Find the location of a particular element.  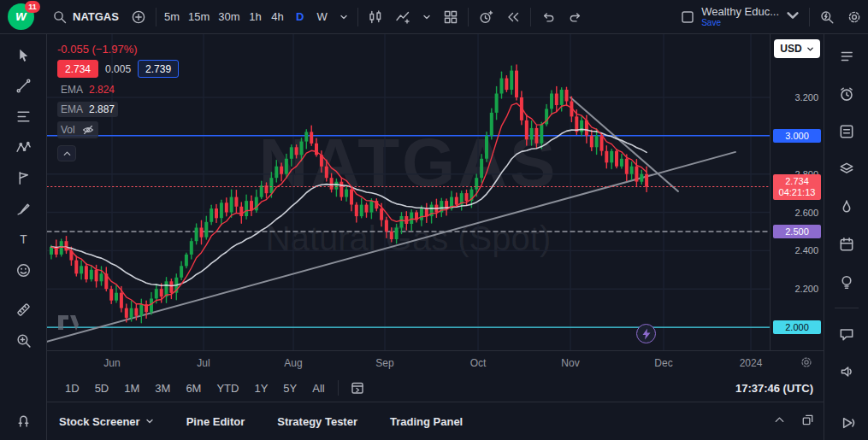

footer-tab-stock-screener: Stock Screener is located at coordinates (106, 422).